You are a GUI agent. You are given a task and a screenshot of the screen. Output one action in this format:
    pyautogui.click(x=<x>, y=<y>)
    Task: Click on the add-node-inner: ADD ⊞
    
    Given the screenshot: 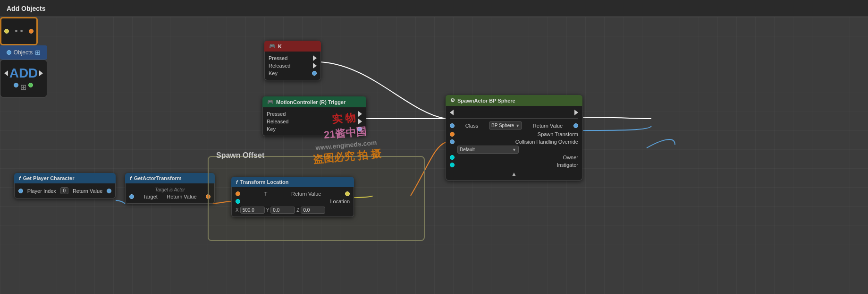 What is the action you would take?
    pyautogui.click(x=24, y=78)
    